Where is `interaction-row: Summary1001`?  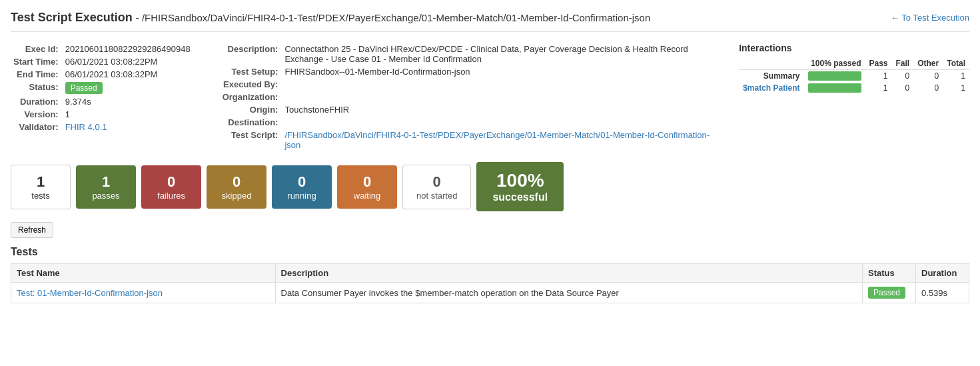
interaction-row: Summary1001 is located at coordinates (854, 76).